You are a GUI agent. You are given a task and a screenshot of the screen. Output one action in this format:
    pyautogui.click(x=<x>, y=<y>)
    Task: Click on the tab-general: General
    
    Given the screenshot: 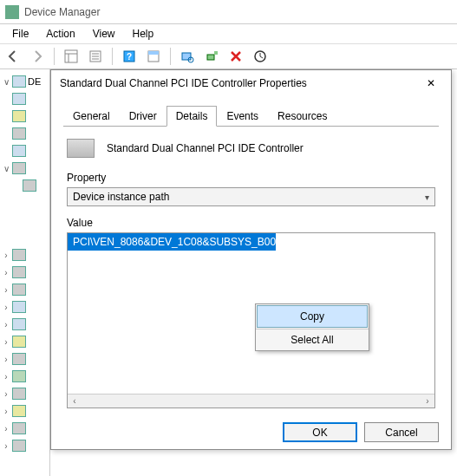 What is the action you would take?
    pyautogui.click(x=92, y=116)
    